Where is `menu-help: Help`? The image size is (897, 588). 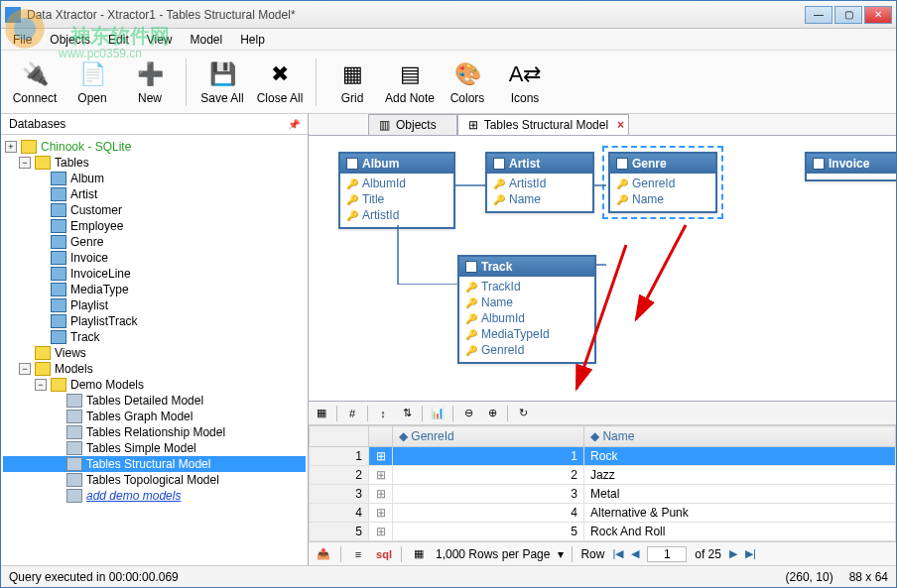 menu-help: Help is located at coordinates (252, 40).